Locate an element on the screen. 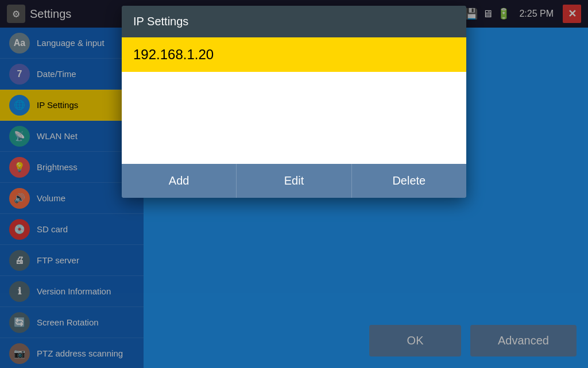  delete-button: Delete is located at coordinates (409, 181).